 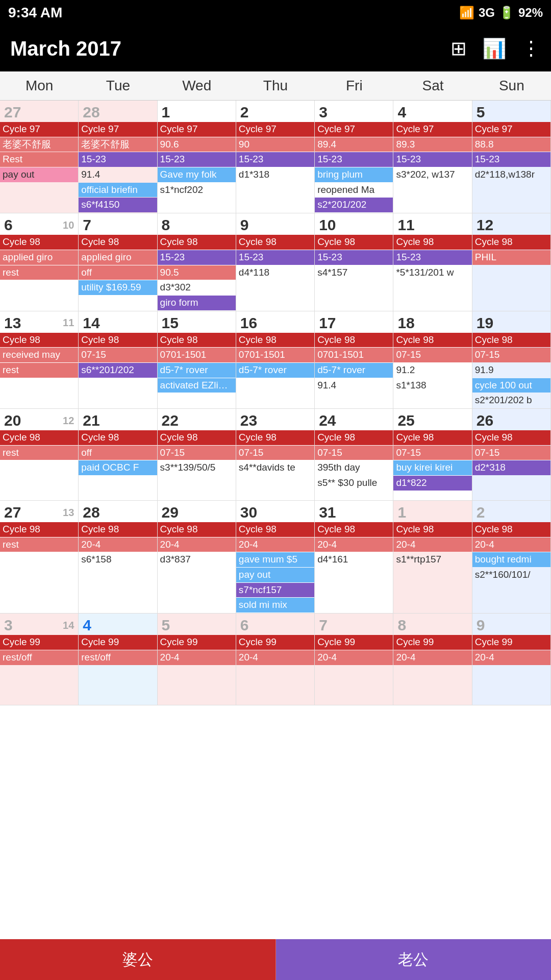 I want to click on table-row: 4Cycle 99rest/off, so click(x=118, y=659).